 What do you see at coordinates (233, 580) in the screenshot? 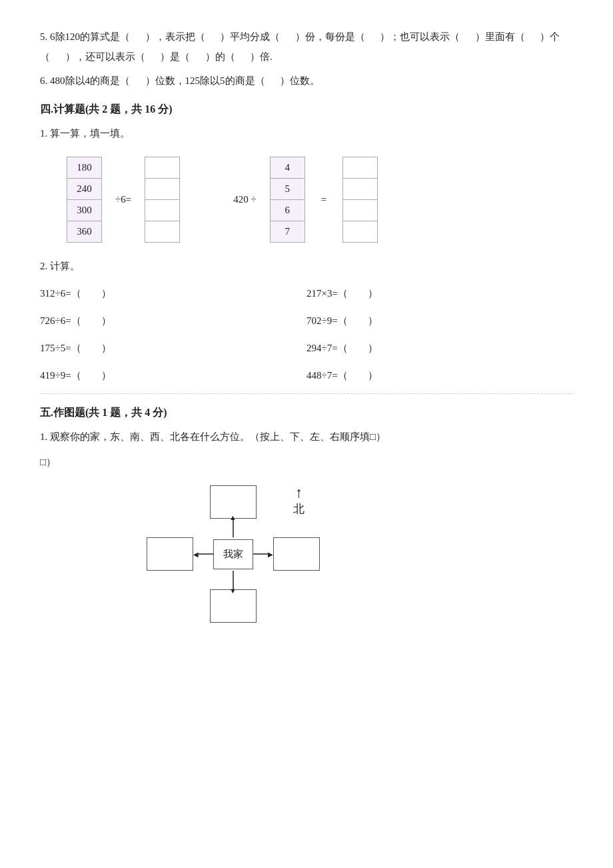
I see `bottom-arrow-shaft: ▼` at bounding box center [233, 580].